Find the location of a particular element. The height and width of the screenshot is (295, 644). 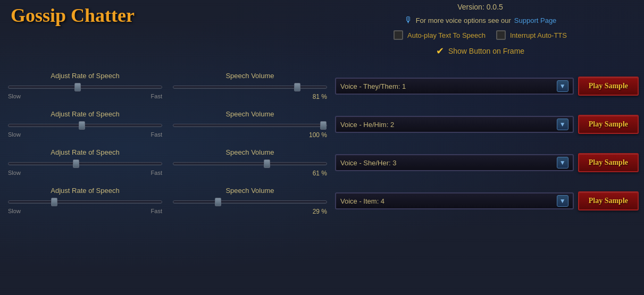

rate-label-4: Adjust Rate of Speech is located at coordinates (85, 190).